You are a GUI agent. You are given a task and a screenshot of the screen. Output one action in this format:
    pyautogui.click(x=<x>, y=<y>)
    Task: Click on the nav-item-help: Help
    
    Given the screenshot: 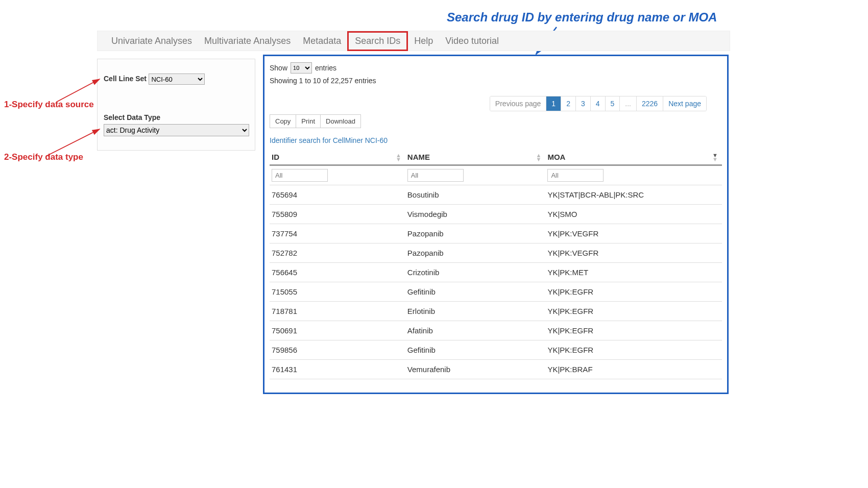 What is the action you would take?
    pyautogui.click(x=424, y=41)
    